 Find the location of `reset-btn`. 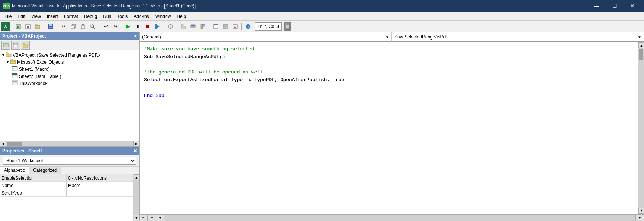

reset-btn is located at coordinates (157, 26).